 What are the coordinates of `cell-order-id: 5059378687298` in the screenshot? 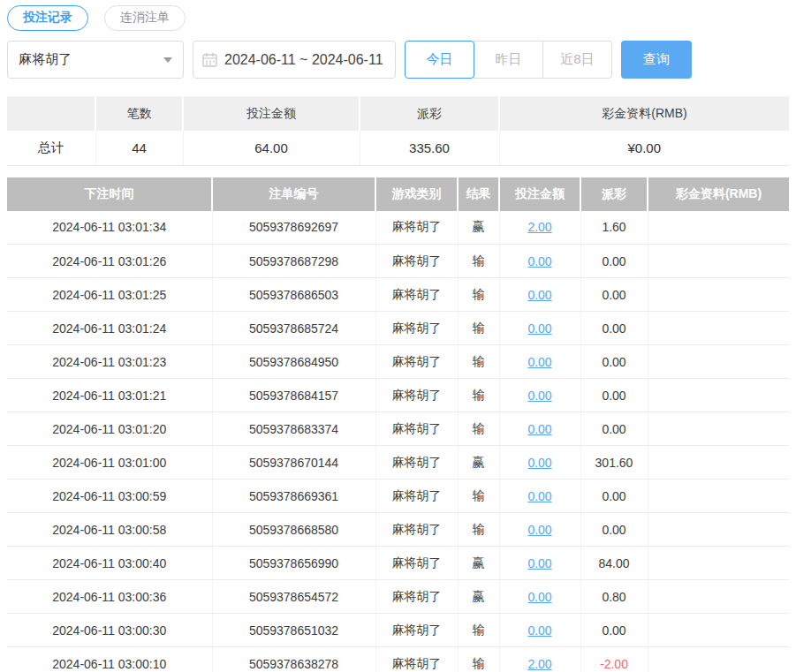 It's located at (293, 261).